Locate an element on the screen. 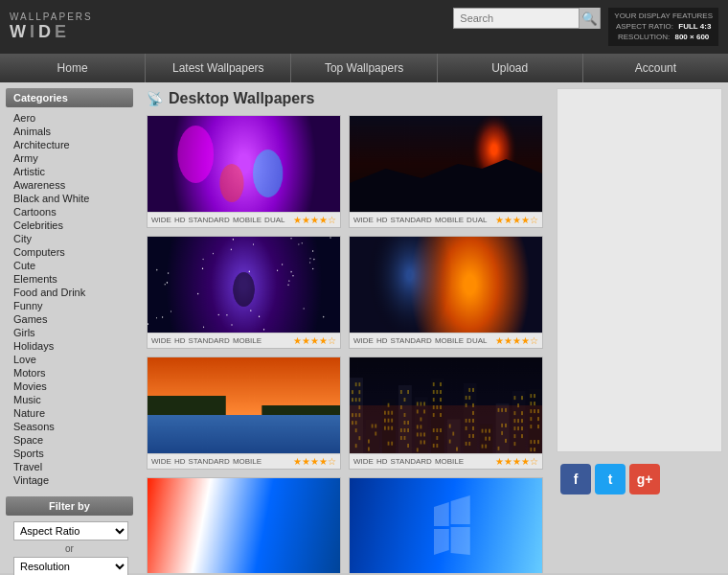 The image size is (728, 575). sidebar-link: Girls is located at coordinates (69, 333).